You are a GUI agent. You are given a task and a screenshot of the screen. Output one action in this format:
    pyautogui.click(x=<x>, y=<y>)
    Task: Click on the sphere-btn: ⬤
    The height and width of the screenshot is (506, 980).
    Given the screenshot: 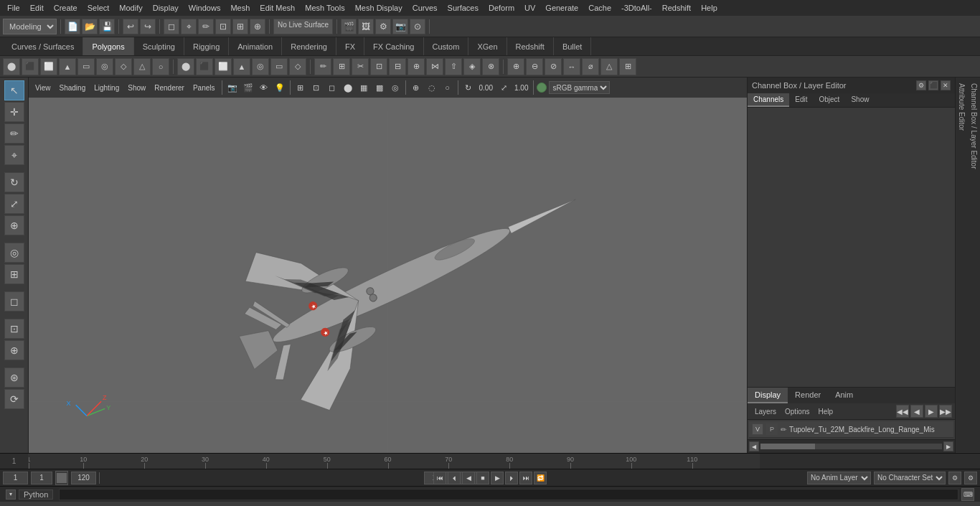 What is the action you would take?
    pyautogui.click(x=11, y=67)
    